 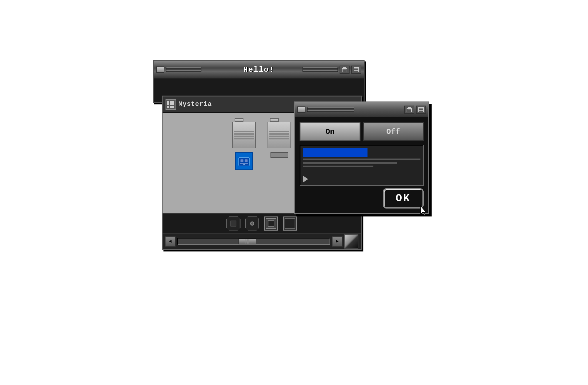 What do you see at coordinates (362, 198) in the screenshot?
I see `ok-btn-wrapper: OK` at bounding box center [362, 198].